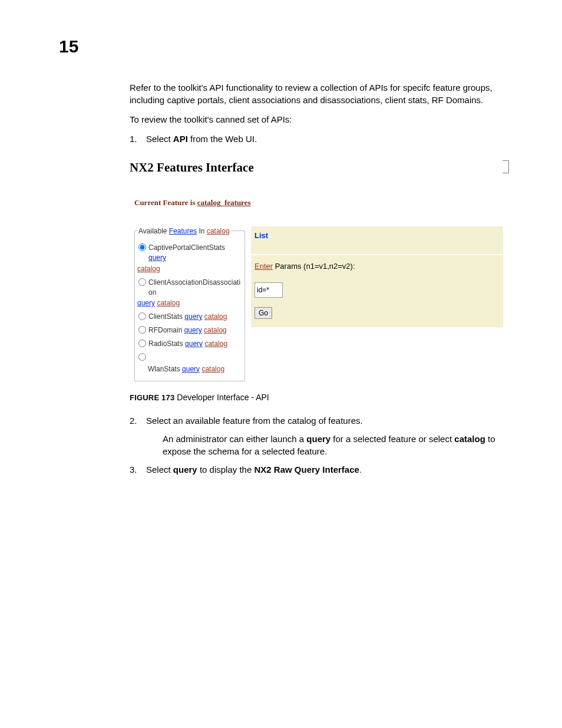  What do you see at coordinates (316, 167) in the screenshot?
I see `screenshot-title: NX2 Features Interface` at bounding box center [316, 167].